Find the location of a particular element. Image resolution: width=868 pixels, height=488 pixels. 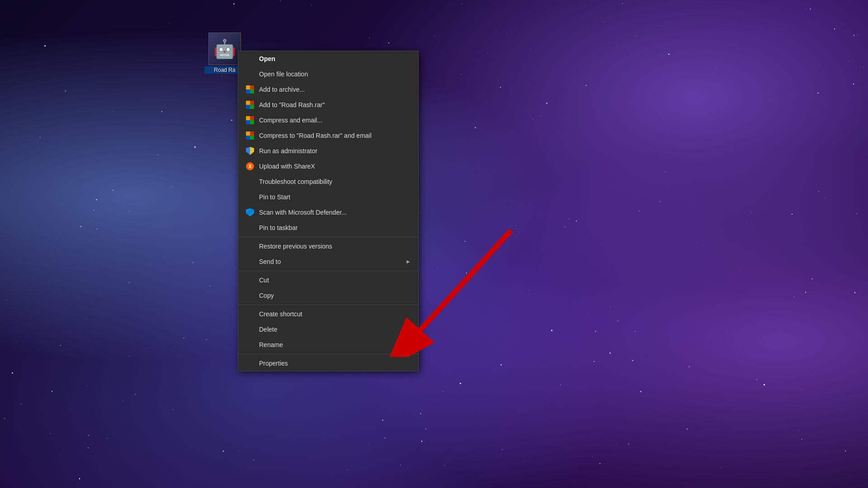

menu-item-add-to-archive: Add to archive... is located at coordinates (328, 89).